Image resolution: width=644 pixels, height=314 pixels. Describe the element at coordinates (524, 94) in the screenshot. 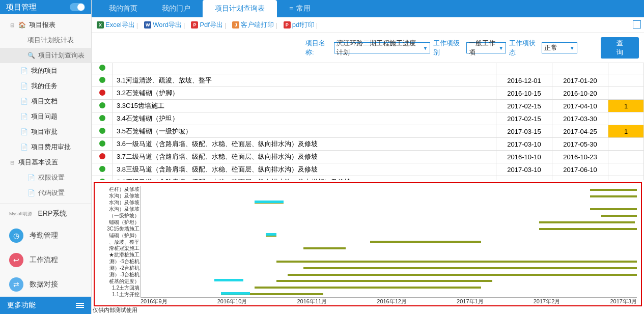

I see `start-date: 2016-10-15` at that location.